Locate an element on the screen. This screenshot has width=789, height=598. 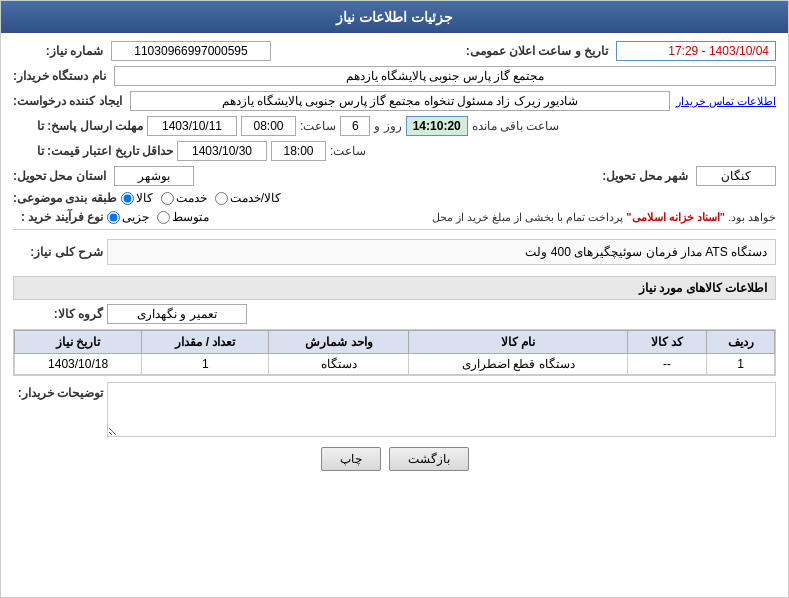
tabaqa-kala-khadamat-label: کالا/خدمت is located at coordinates (256, 198).